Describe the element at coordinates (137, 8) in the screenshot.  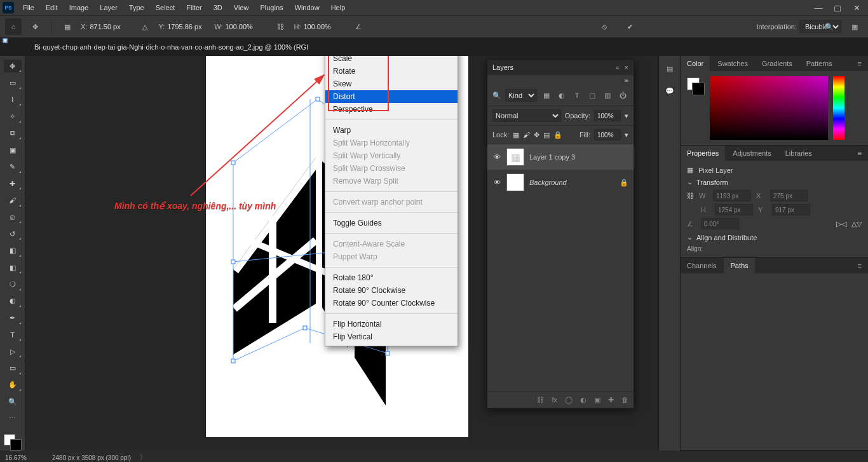
I see `menu-type: Type` at that location.